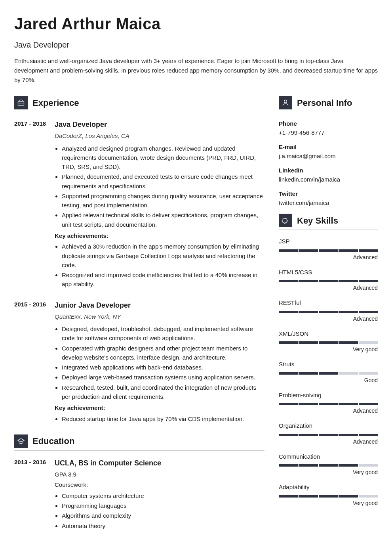 Image resolution: width=392 pixels, height=555 pixels. I want to click on info-label: Twitter, so click(328, 194).